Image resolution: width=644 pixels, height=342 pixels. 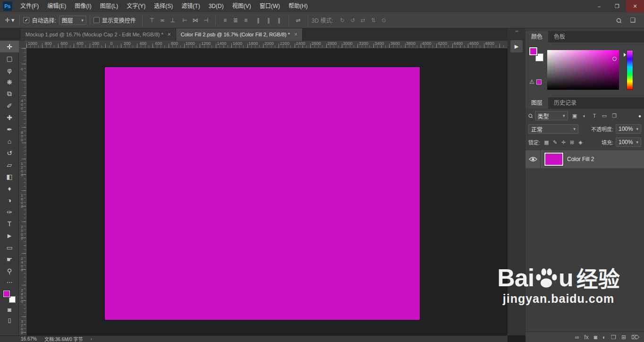 I want to click on distribute-top-edges-icon: ≡, so click(x=225, y=20).